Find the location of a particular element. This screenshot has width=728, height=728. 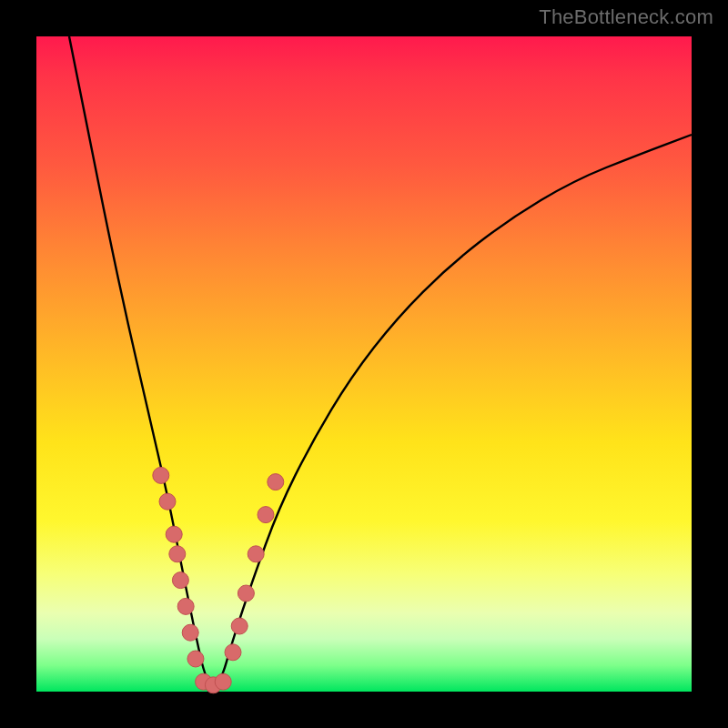

marker-group is located at coordinates (218, 580).